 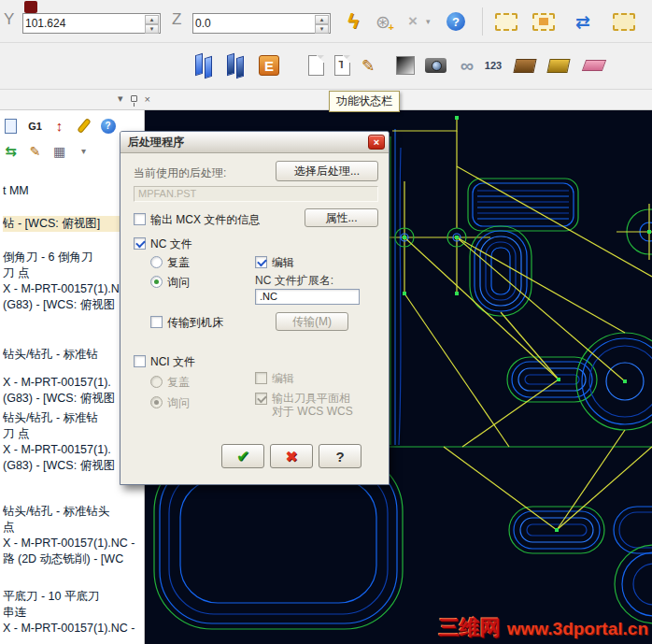 What do you see at coordinates (156, 142) in the screenshot?
I see `dialog-title: 后处理程序` at bounding box center [156, 142].